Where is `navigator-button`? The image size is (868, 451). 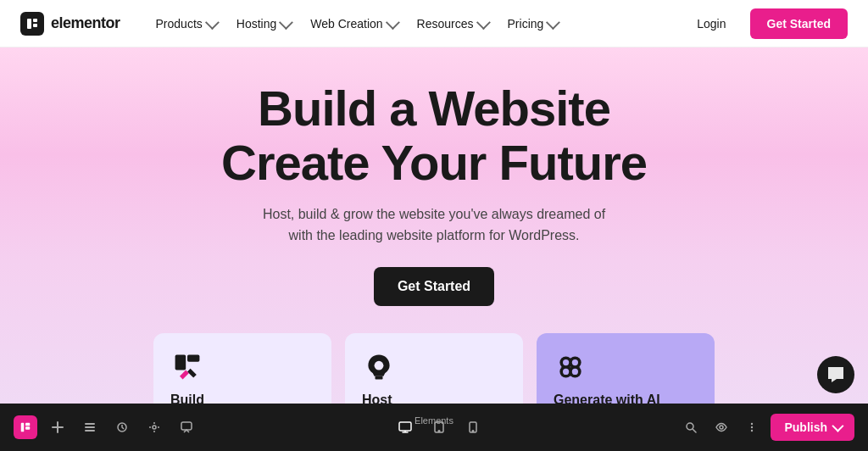
navigator-button is located at coordinates (90, 427).